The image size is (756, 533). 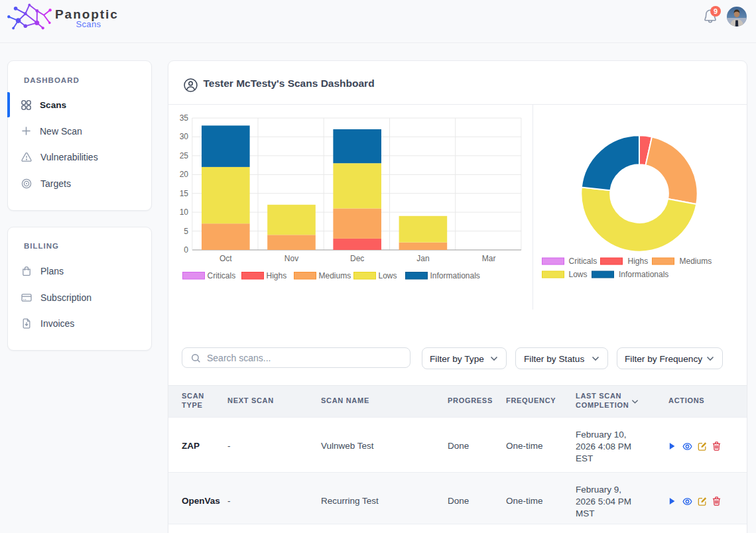 What do you see at coordinates (184, 212) in the screenshot?
I see `svg-text: 10` at bounding box center [184, 212].